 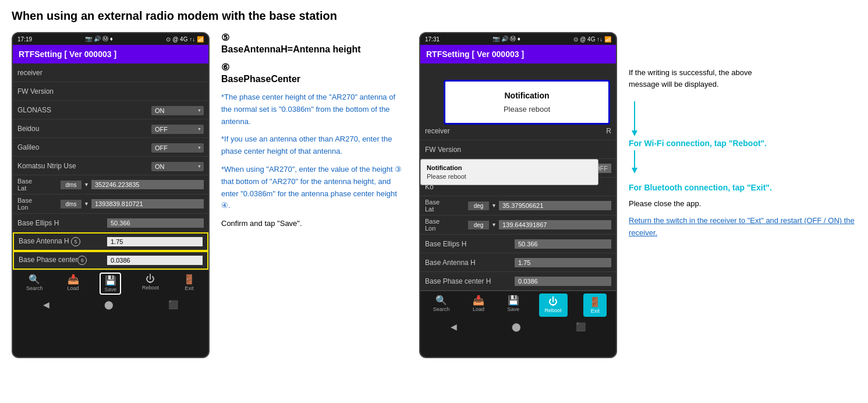 I want to click on row-glonass-left: GLONASS ON, so click(x=111, y=110).